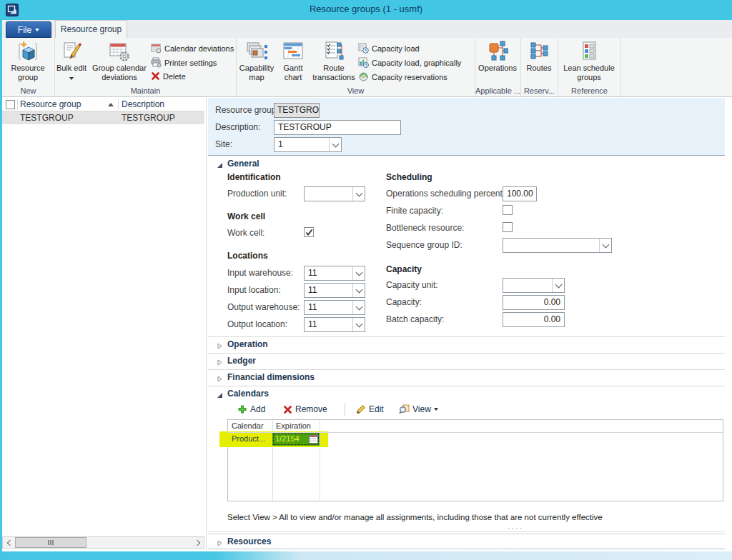  I want to click on cell-calendar: Product..., so click(250, 439).